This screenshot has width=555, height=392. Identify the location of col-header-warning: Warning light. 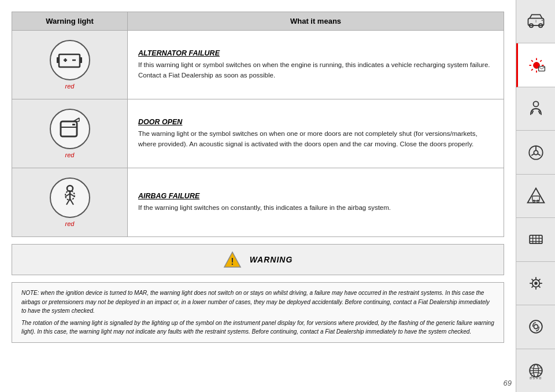
(70, 21).